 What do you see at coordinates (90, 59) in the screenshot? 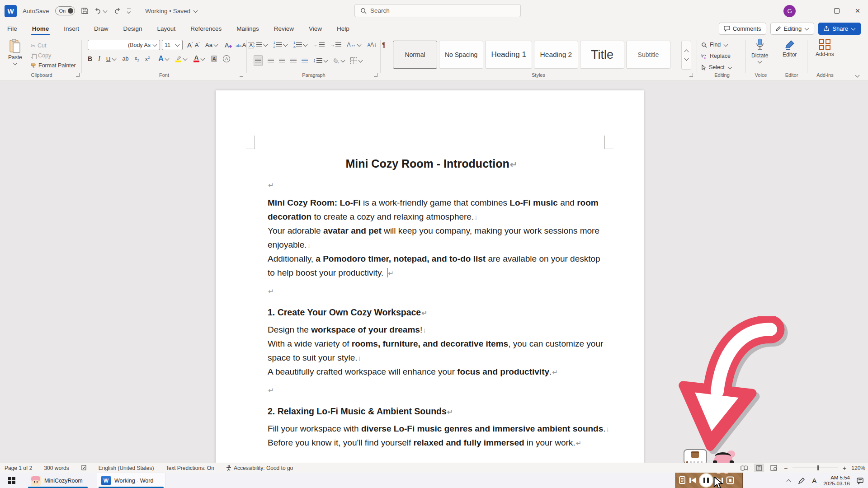
I see `bold-button: B` at bounding box center [90, 59].